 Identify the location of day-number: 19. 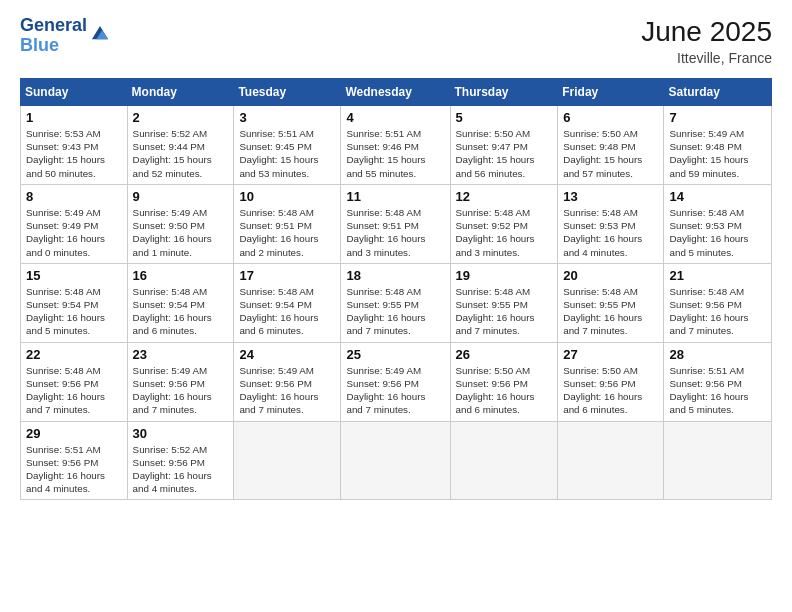
(504, 276).